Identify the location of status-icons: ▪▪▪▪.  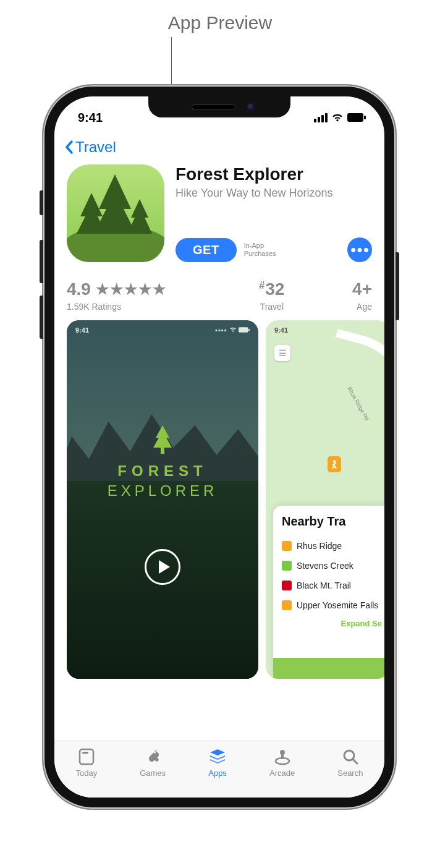
(232, 330).